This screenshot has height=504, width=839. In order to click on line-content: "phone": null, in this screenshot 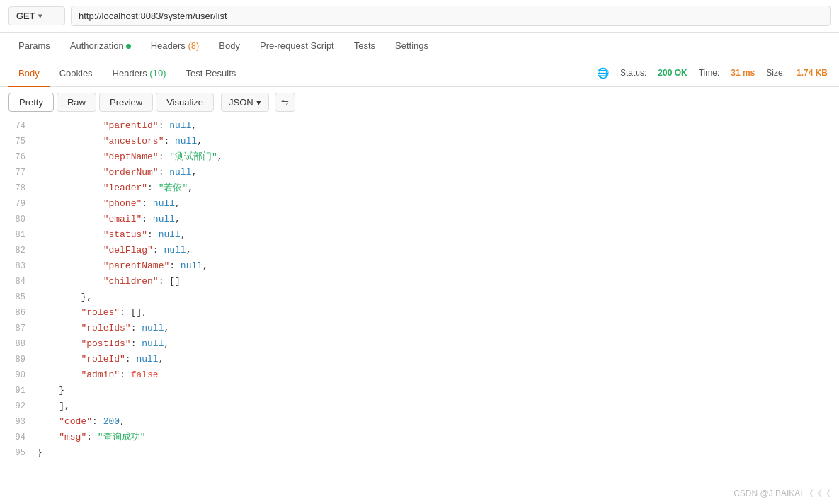, I will do `click(438, 204)`.